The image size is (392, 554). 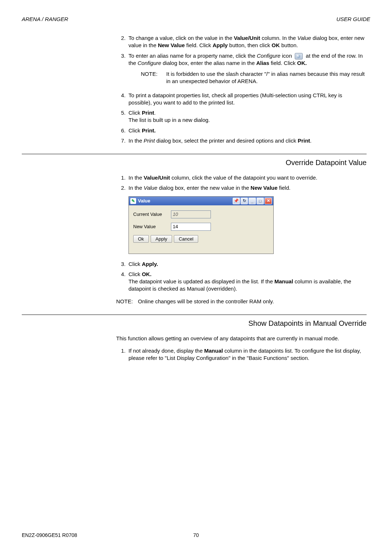 What do you see at coordinates (191, 214) in the screenshot?
I see `current-value-field` at bounding box center [191, 214].